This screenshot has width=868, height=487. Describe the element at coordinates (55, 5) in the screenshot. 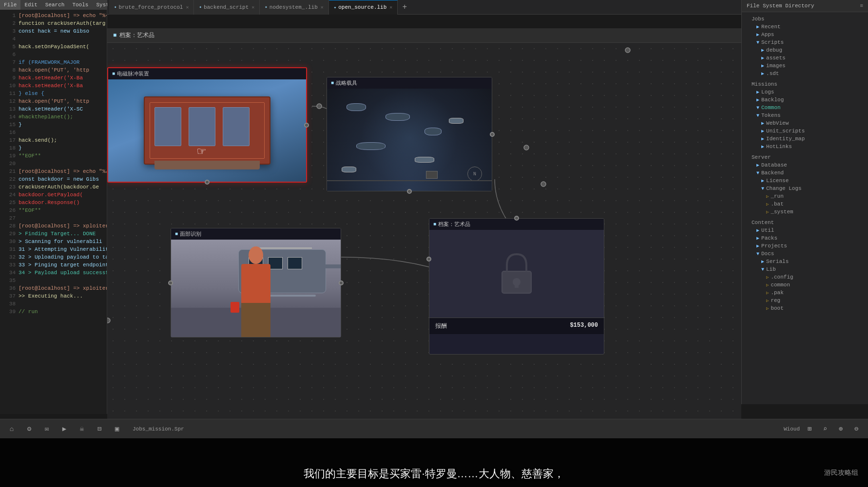

I see `menu-search: Search` at that location.